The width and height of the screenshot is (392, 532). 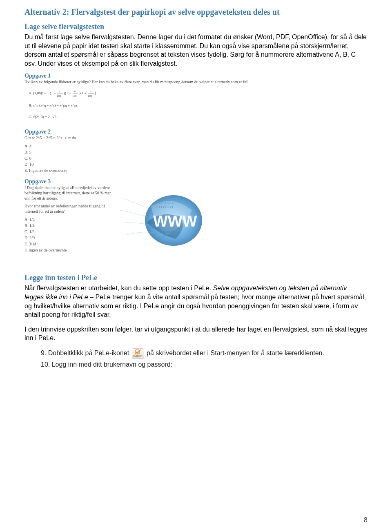 What do you see at coordinates (139, 158) in the screenshot?
I see `oppgave2-option-c: C. 6` at bounding box center [139, 158].